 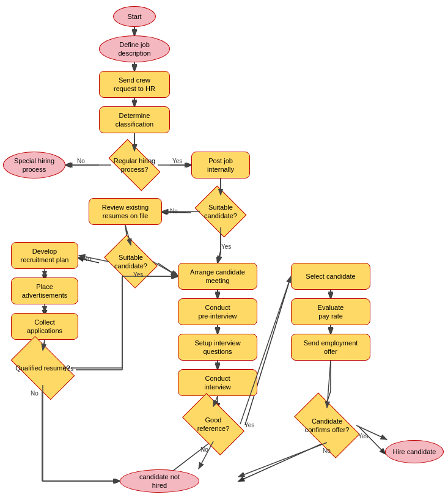 I want to click on send-crew-label: Send crewrequest to HR, so click(x=134, y=84).